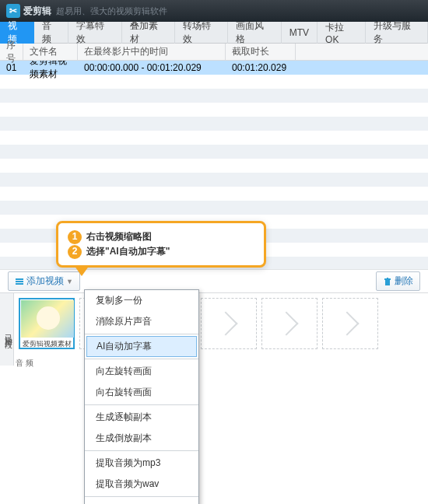  Describe the element at coordinates (221, 330) in the screenshot. I see `clip-area: 爱剪辑视频素材` at that location.